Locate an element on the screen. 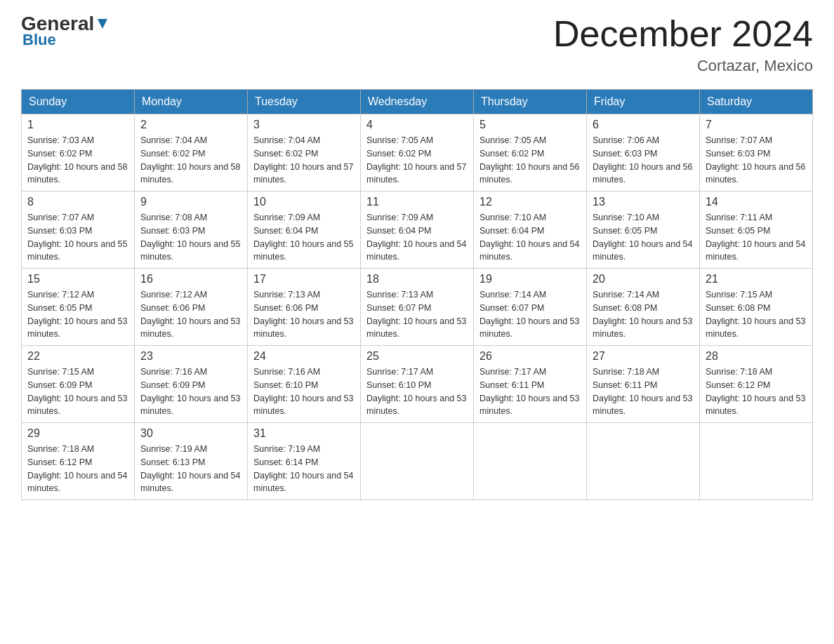  col-header-saturday: Saturday is located at coordinates (757, 102).